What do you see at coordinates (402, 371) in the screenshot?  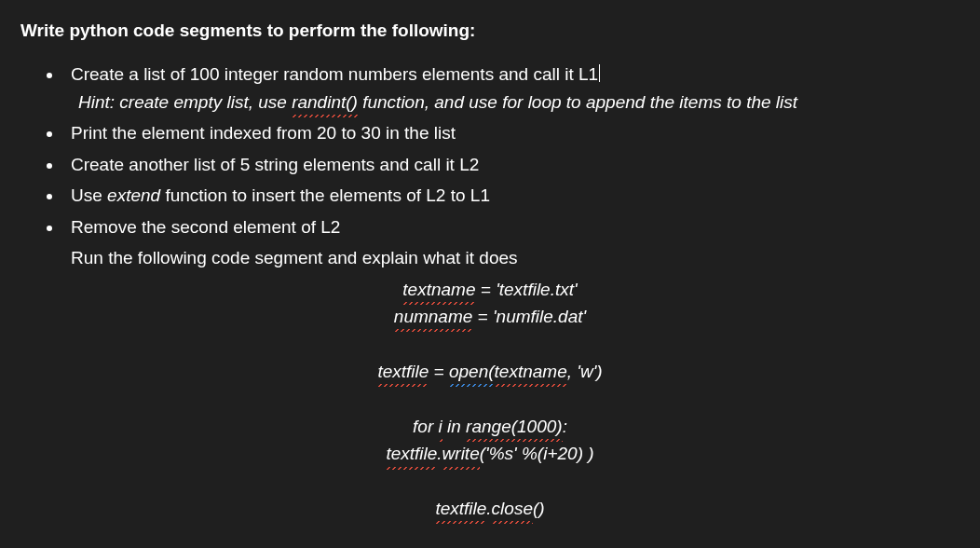 I see `code-textfile-1: textfile` at bounding box center [402, 371].